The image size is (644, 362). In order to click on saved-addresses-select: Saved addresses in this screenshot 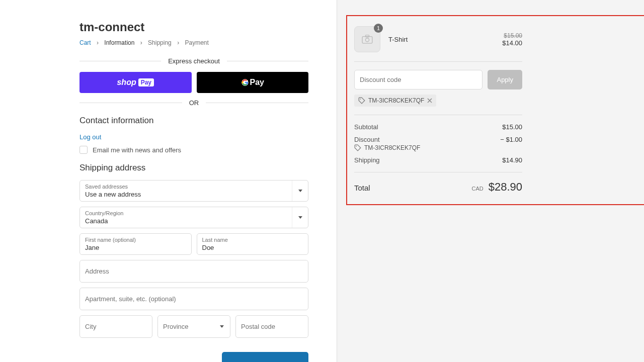, I will do `click(194, 191)`.